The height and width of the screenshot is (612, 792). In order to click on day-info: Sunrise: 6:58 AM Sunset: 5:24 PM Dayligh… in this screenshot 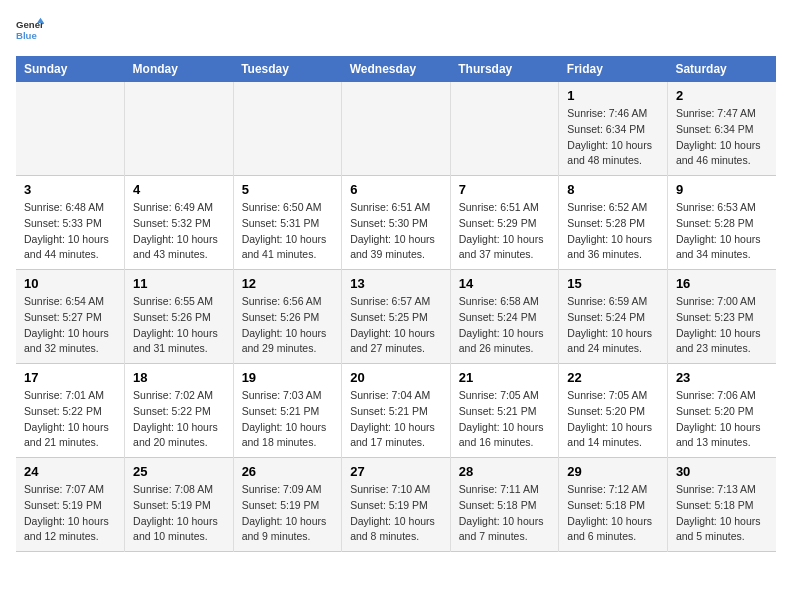, I will do `click(505, 326)`.